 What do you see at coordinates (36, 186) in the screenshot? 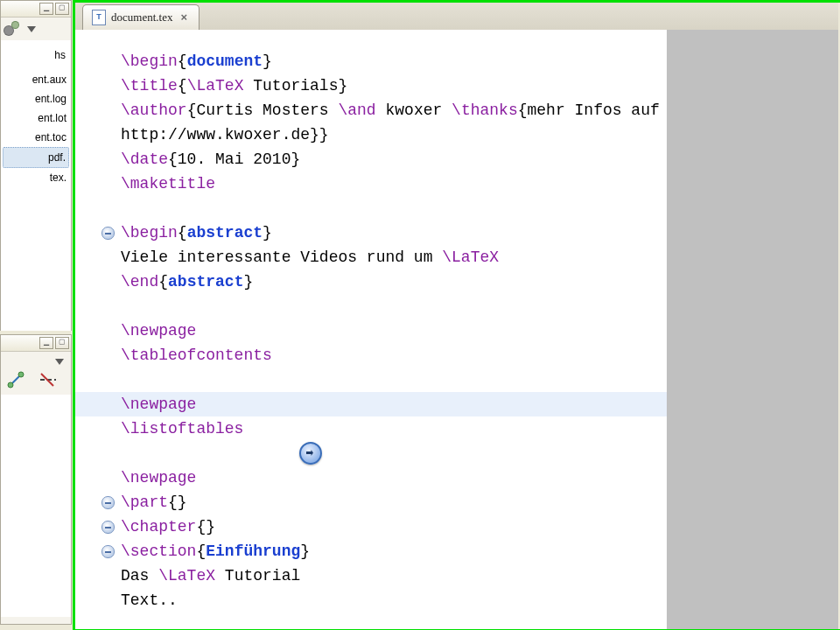
I see `file-explorer: hs ent.auxent.logent.lotent.toc.pdf.tex` at bounding box center [36, 186].